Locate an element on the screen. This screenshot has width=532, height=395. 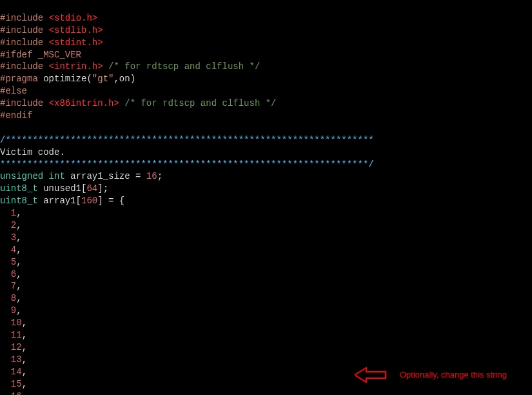
header-name: <stdio.h> is located at coordinates (74, 18).